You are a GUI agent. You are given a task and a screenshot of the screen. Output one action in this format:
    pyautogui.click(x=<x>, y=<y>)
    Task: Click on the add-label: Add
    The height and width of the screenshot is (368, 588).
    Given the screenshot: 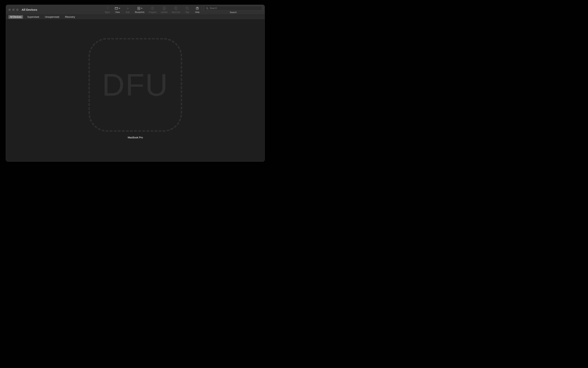 What is the action you would take?
    pyautogui.click(x=128, y=12)
    